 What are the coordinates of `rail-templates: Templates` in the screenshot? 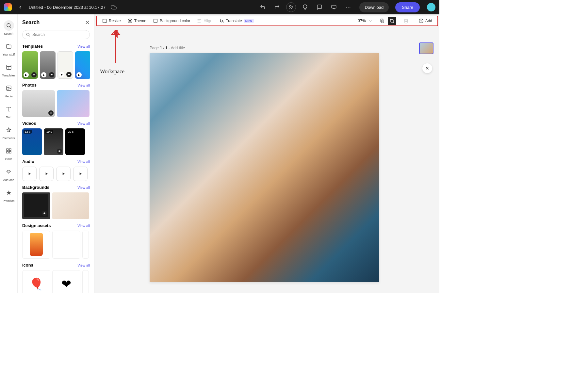 It's located at (8, 70).